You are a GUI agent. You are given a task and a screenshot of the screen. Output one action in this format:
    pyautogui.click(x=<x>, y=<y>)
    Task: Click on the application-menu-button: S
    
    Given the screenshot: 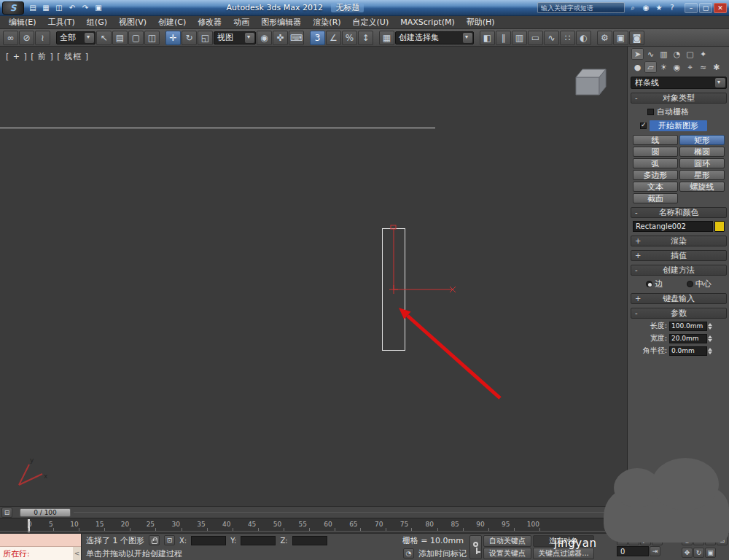 What is the action you would take?
    pyautogui.click(x=13, y=8)
    